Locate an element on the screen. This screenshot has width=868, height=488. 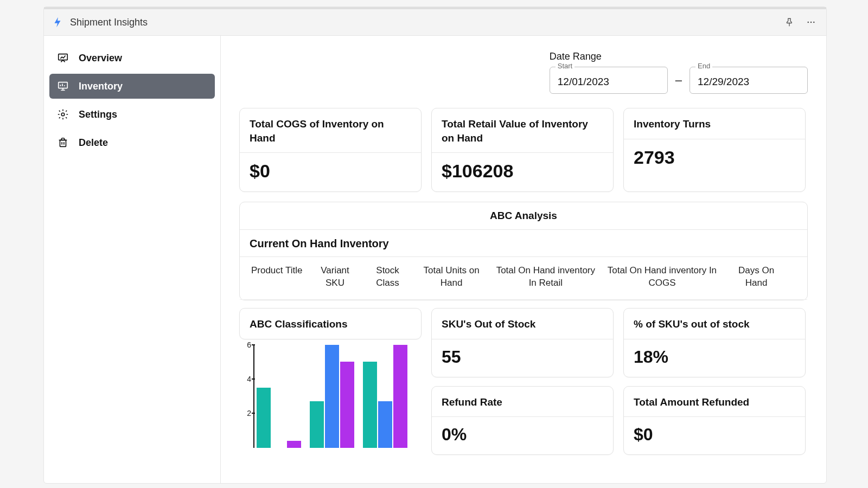
th-onhand-cogs: Total On Hand inventory In COGS is located at coordinates (662, 277).